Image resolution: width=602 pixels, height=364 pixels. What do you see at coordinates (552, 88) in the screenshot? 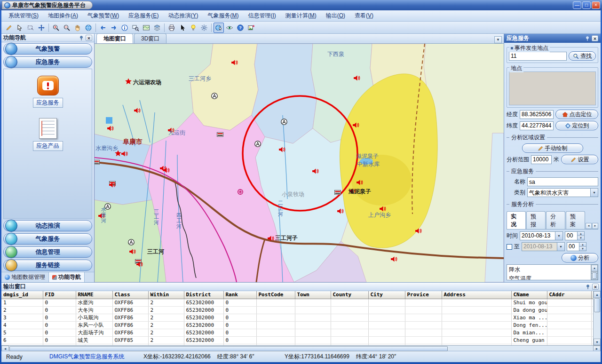
I see `place-list` at bounding box center [552, 88].